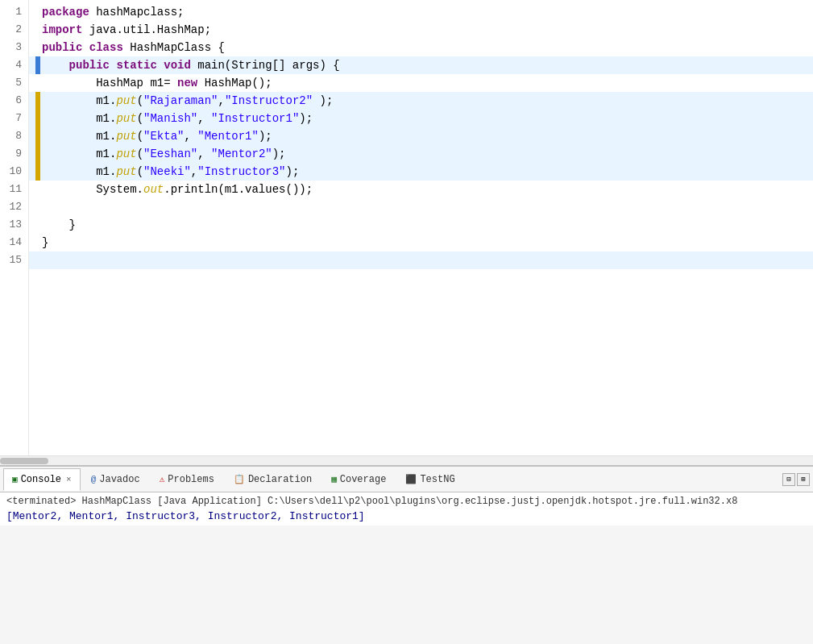 Image resolution: width=813 pixels, height=644 pixels. I want to click on line-number: 15, so click(13, 260).